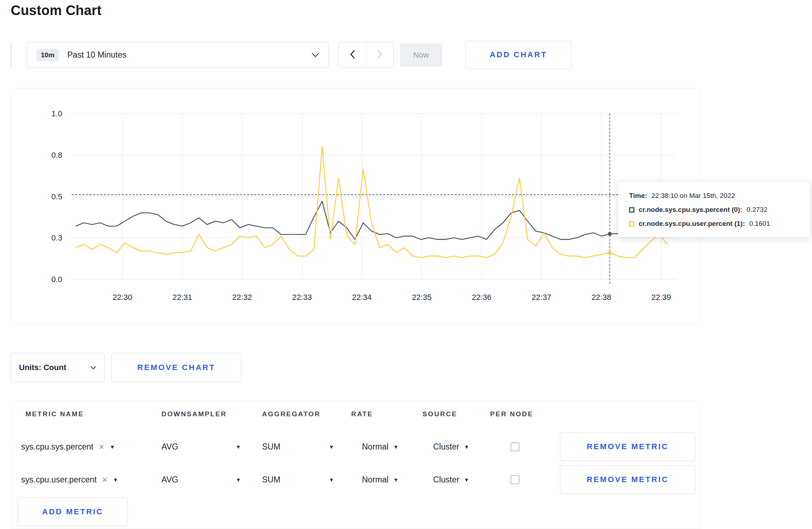 This screenshot has width=812, height=529. I want to click on svg-text: 22:38, so click(601, 297).